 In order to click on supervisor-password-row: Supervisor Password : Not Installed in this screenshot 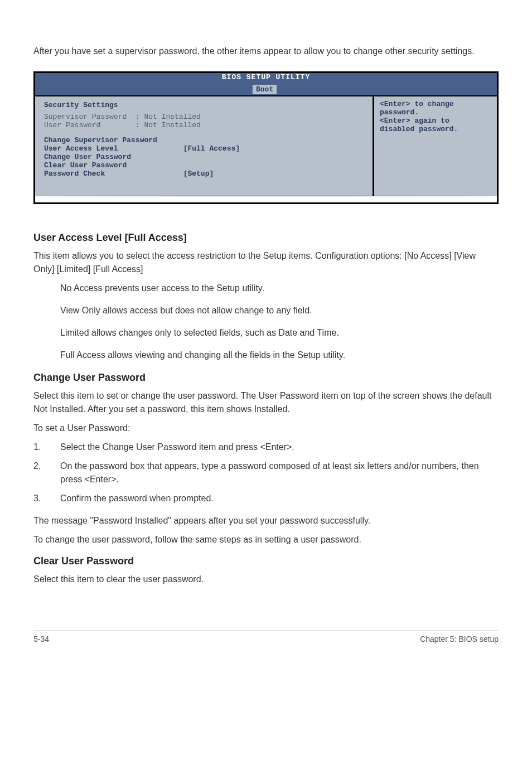, I will do `click(204, 117)`.